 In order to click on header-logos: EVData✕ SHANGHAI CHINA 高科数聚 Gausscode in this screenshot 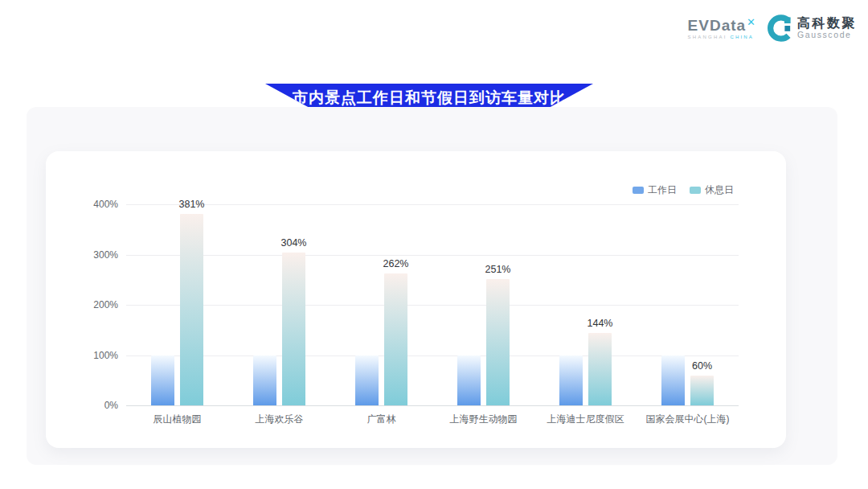, I will do `click(772, 28)`.